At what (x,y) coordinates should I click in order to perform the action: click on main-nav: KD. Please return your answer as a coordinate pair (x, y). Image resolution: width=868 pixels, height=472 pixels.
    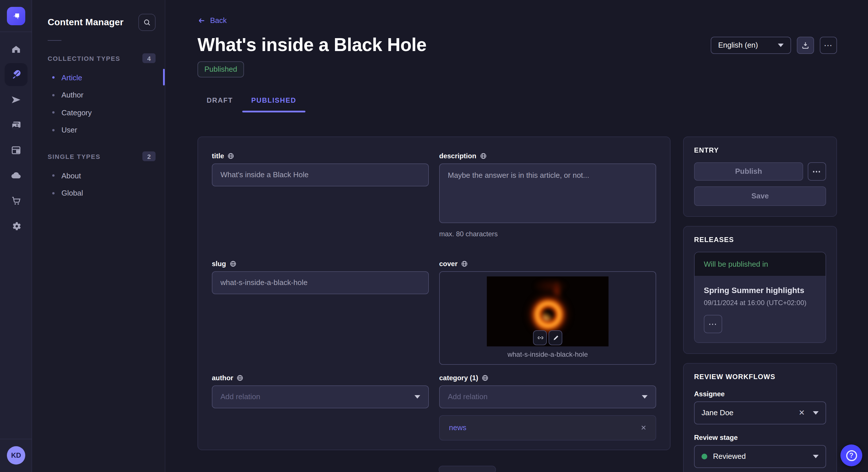
    Looking at the image, I should click on (16, 236).